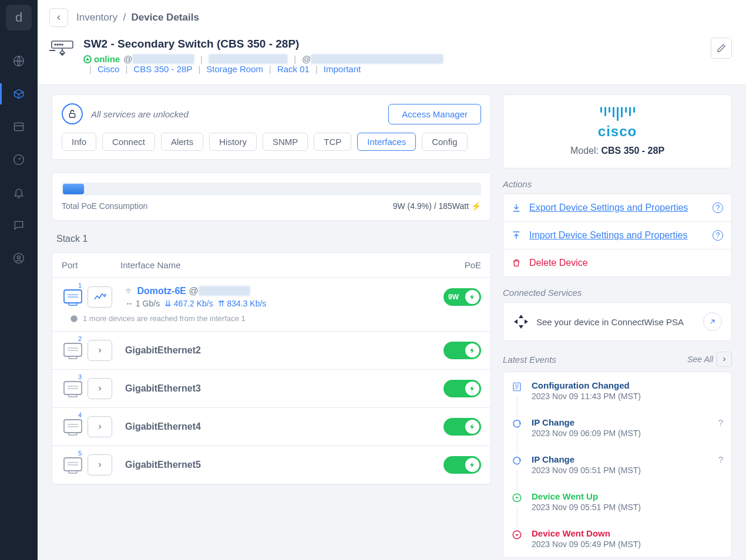  What do you see at coordinates (617, 263) in the screenshot?
I see `action-delete: Delete Device` at bounding box center [617, 263].